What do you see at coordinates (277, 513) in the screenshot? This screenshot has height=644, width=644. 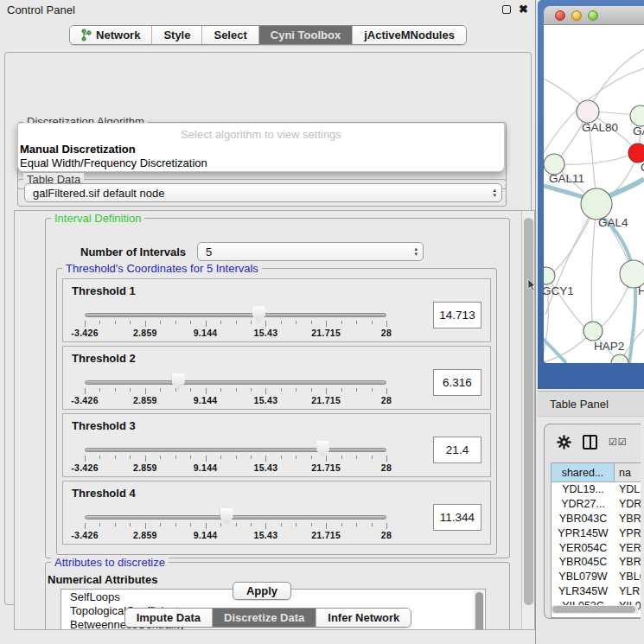 I see `threshold-panel-4: Threshold 4-3.4262.8599.14415.4321.71528…` at bounding box center [277, 513].